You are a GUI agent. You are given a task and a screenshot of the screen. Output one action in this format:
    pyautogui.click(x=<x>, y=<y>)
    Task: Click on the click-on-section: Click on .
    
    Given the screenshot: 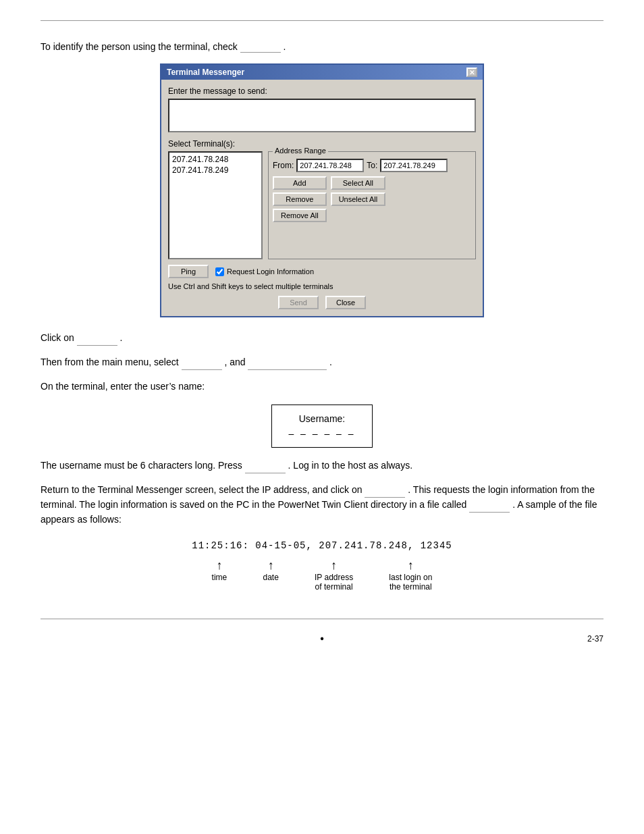 What is the action you would take?
    pyautogui.click(x=322, y=338)
    